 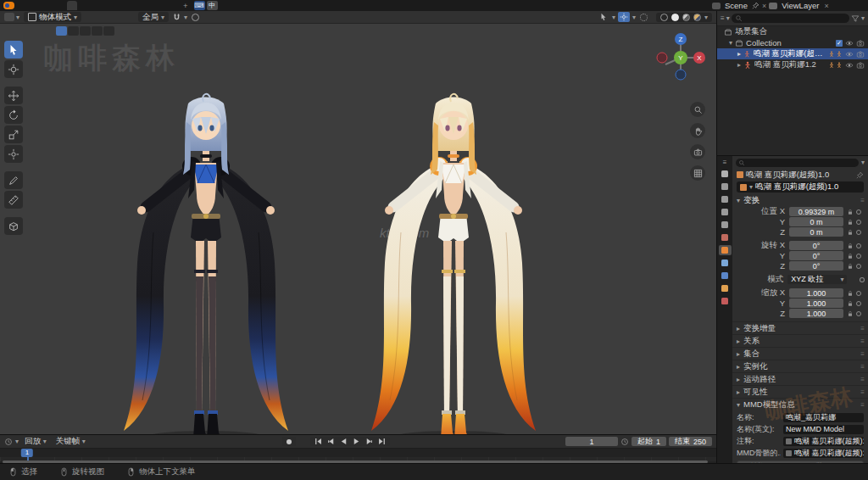 What do you see at coordinates (736, 5) in the screenshot?
I see `scene-selector: Scene` at bounding box center [736, 5].